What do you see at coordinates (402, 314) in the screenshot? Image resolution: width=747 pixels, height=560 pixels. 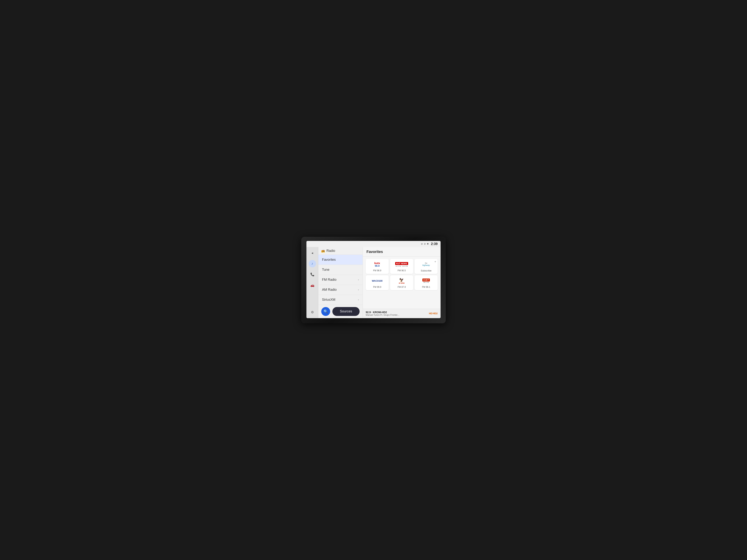 I see `now-playing-bar: 92.9 · KROM-HD2 Manuel Turizo Ft. Grupo …` at bounding box center [402, 314].